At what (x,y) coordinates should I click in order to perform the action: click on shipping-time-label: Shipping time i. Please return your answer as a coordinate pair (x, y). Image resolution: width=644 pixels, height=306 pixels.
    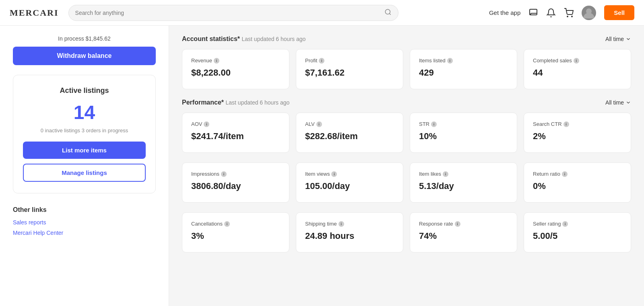
    Looking at the image, I should click on (349, 224).